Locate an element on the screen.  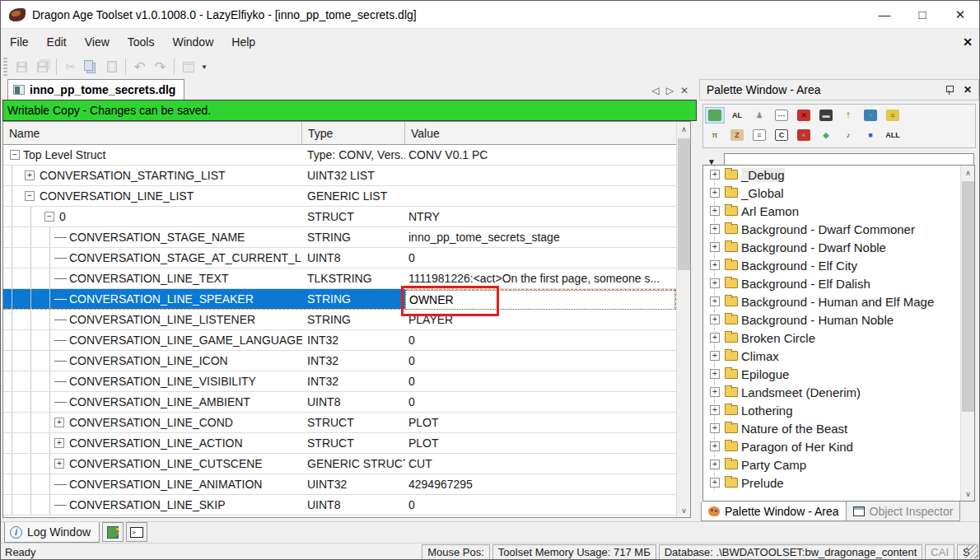
table-row: −CONVERSATION_LINE_LISTGENERIC LIST is located at coordinates (339, 196).